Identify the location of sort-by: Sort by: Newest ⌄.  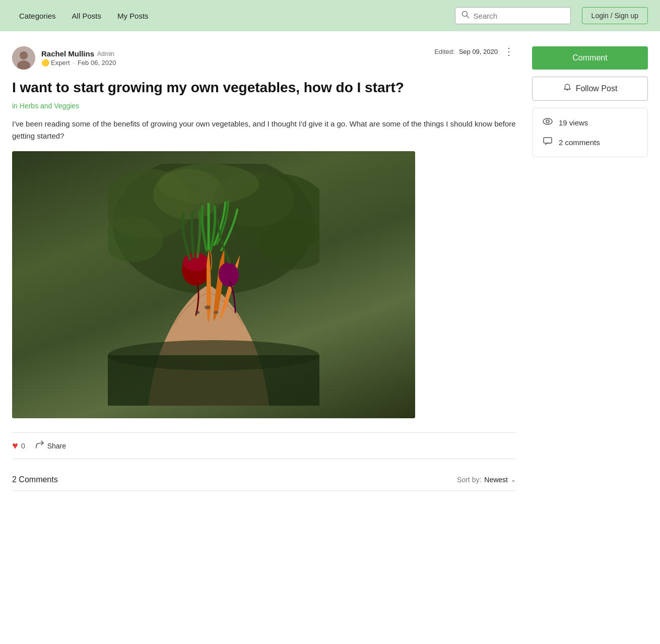
(487, 480).